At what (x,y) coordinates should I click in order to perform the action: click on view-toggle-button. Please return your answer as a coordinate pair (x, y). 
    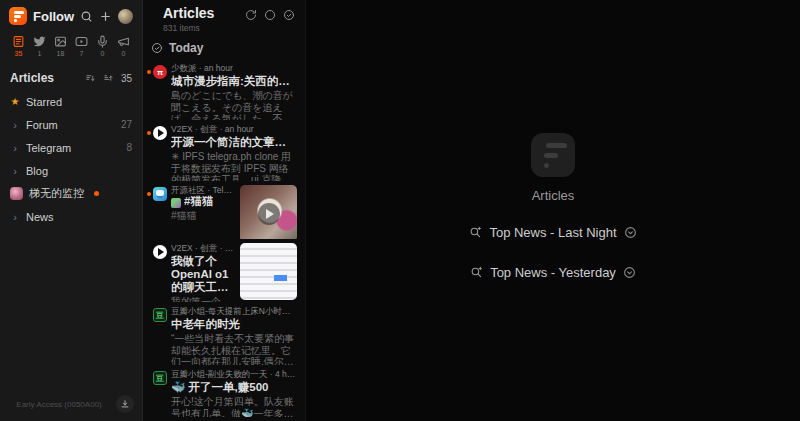
    Looking at the image, I should click on (108, 78).